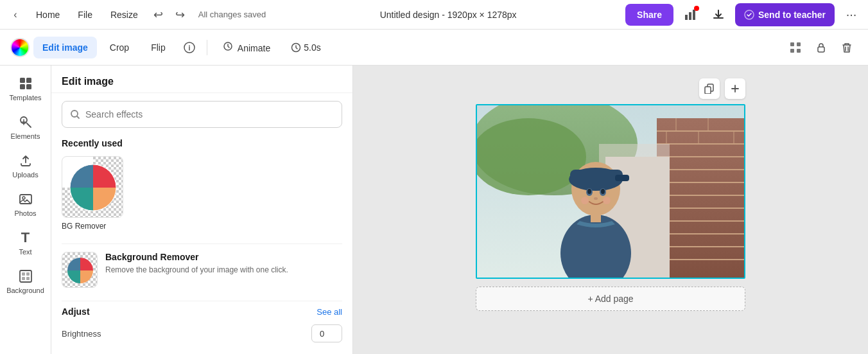 The height and width of the screenshot is (354, 868). I want to click on save-status: All changes saved, so click(232, 14).